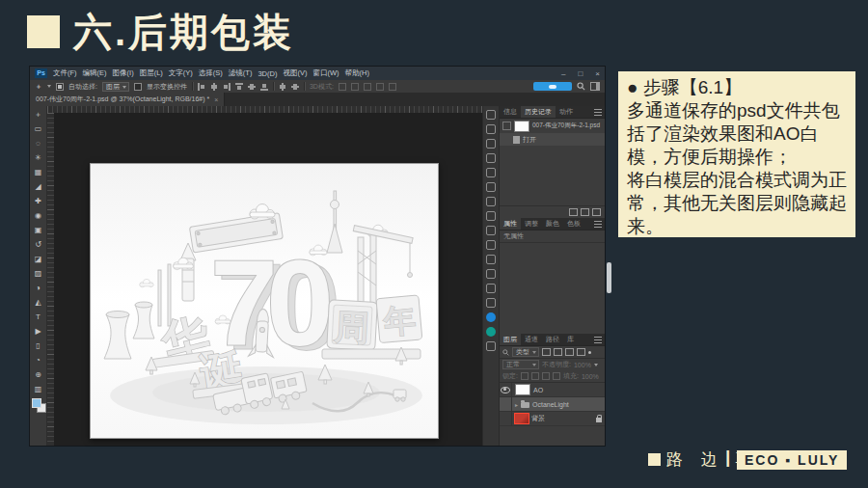 This screenshot has height=488, width=868. I want to click on foreground-color-swatch, so click(37, 403).